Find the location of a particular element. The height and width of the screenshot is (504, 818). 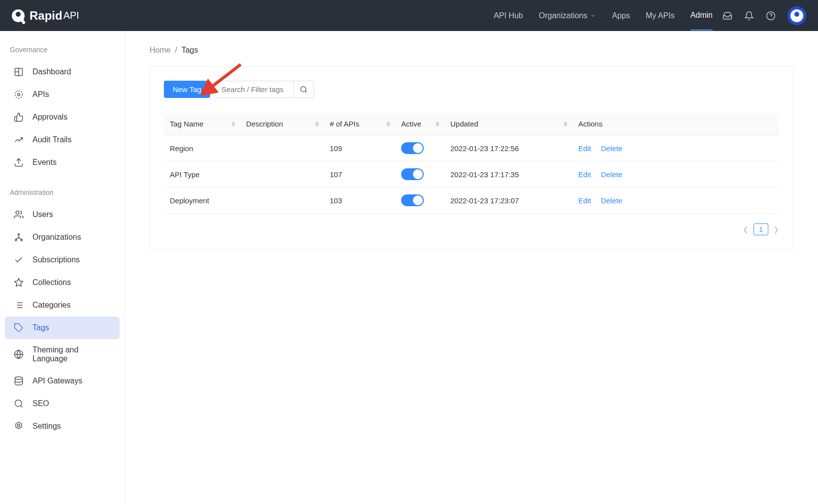

sidebar-section-administration: Administration is located at coordinates (62, 192).